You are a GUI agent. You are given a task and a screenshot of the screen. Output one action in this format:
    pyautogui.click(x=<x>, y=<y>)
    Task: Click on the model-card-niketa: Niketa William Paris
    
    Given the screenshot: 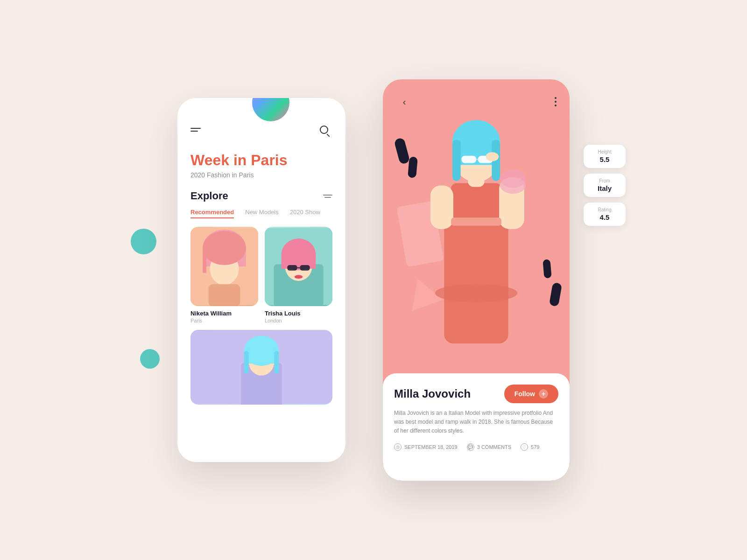 What is the action you would take?
    pyautogui.click(x=224, y=275)
    